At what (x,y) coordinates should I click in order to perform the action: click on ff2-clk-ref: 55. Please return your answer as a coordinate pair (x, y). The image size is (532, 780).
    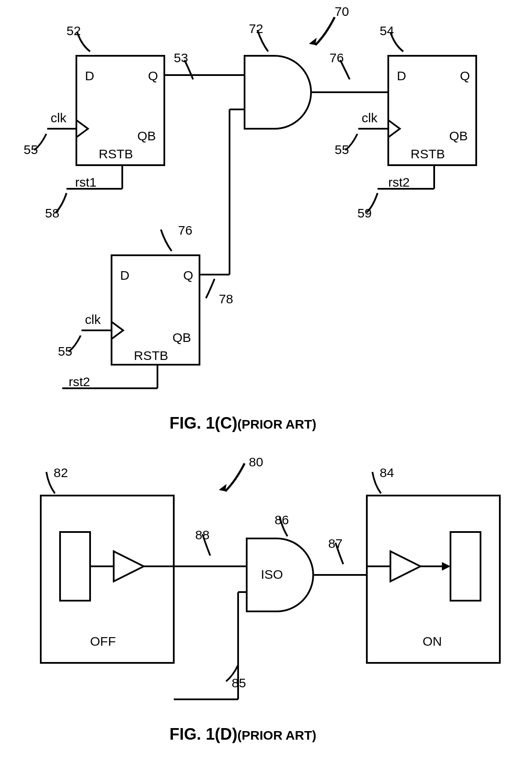
    Looking at the image, I should click on (342, 150).